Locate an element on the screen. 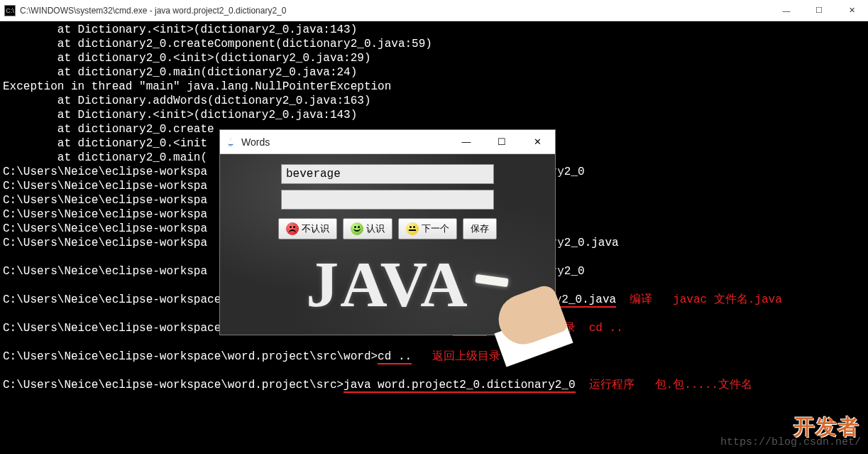  save-label: 保存 is located at coordinates (480, 229).